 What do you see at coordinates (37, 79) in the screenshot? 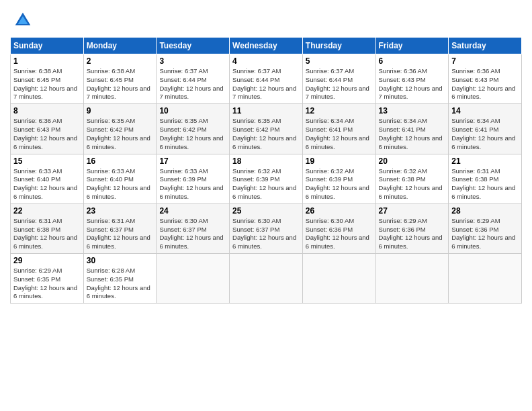
I see `sunset-label: Sunset: 6:45 PM` at bounding box center [37, 79].